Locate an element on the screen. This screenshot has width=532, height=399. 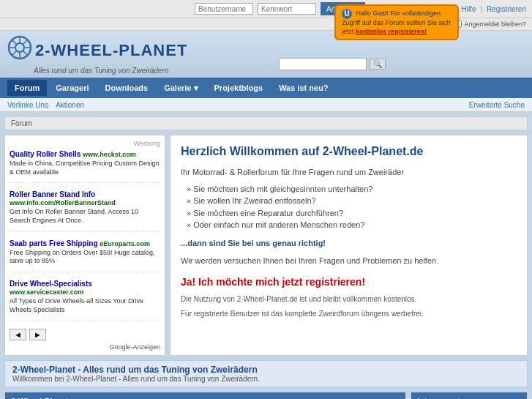
subnav-erweiterte-suche: Erweiterte Suche is located at coordinates (497, 105).